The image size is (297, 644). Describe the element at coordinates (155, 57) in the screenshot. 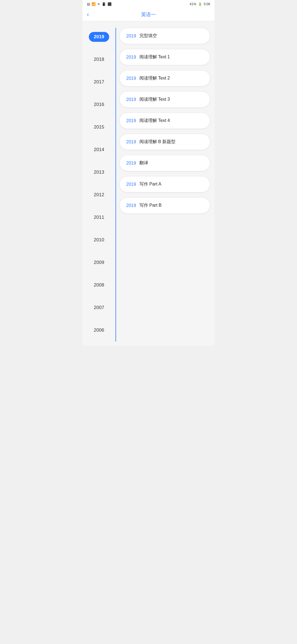

I see `topic-name: 阅读理解 Text 1` at that location.